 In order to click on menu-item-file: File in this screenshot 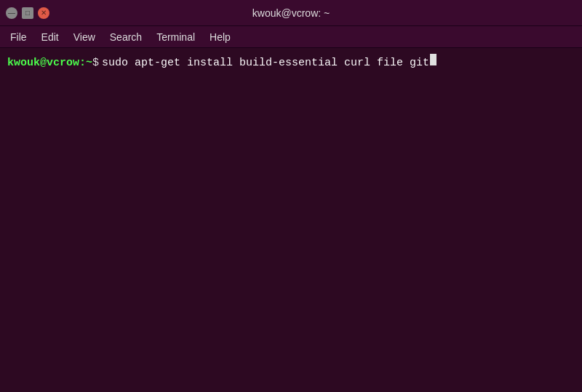, I will do `click(19, 37)`.